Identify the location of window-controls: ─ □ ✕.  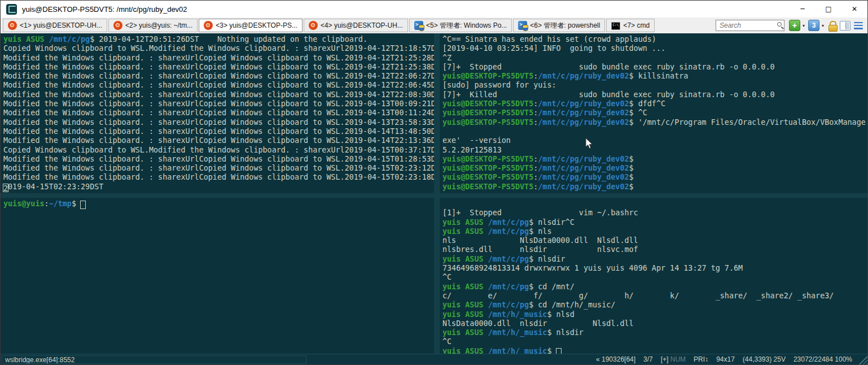
(828, 9).